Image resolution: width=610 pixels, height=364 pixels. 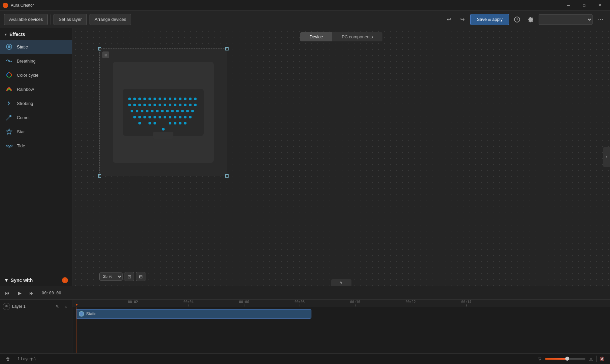 I want to click on strobing-label: Strobing, so click(x=25, y=104).